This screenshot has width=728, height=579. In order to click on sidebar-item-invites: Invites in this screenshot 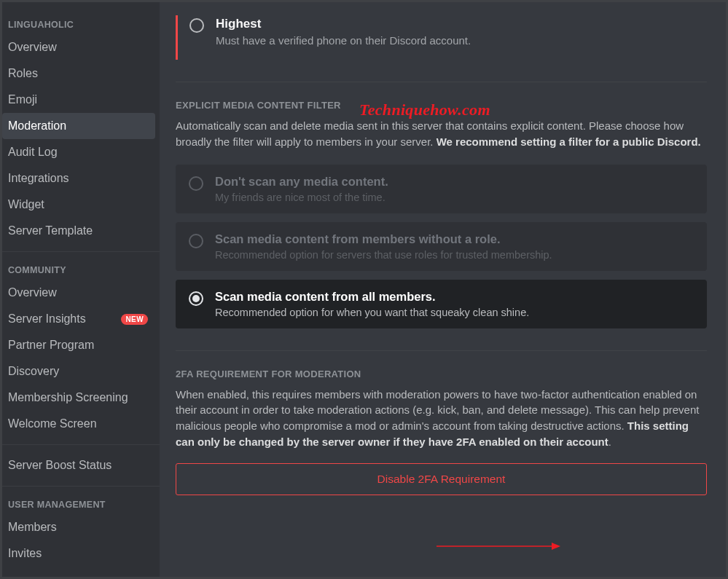, I will do `click(79, 554)`.